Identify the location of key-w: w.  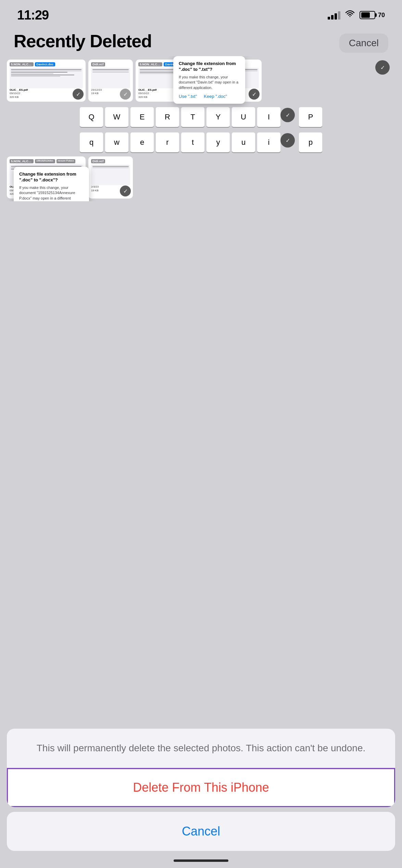
(117, 142).